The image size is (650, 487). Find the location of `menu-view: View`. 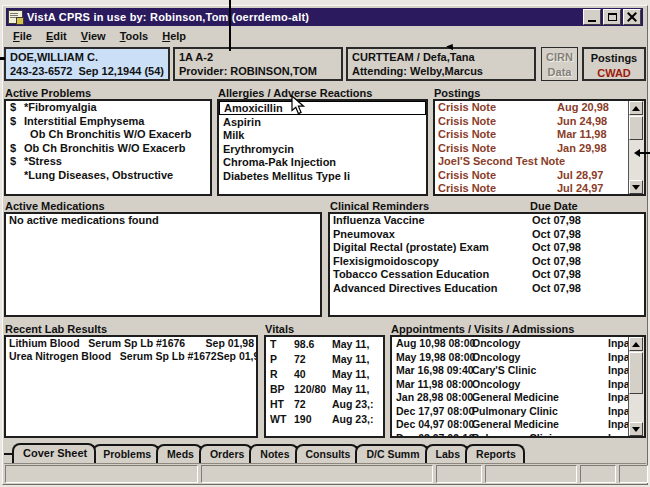

menu-view: View is located at coordinates (94, 36).